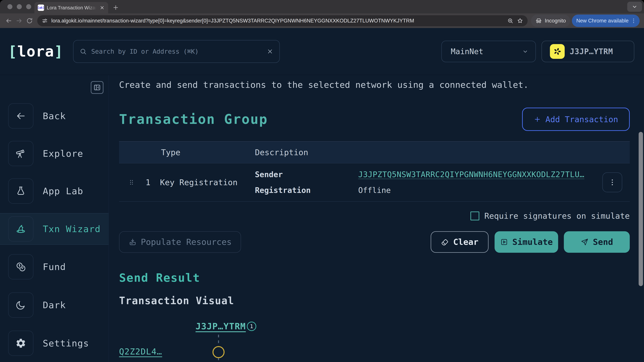  I want to click on tab-strip: [ak] Lora Transaction Wizard main, so click(322, 7).